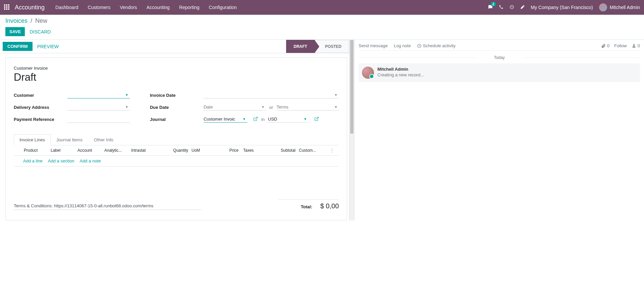 The height and width of the screenshot is (286, 644). I want to click on or-text: or, so click(271, 107).